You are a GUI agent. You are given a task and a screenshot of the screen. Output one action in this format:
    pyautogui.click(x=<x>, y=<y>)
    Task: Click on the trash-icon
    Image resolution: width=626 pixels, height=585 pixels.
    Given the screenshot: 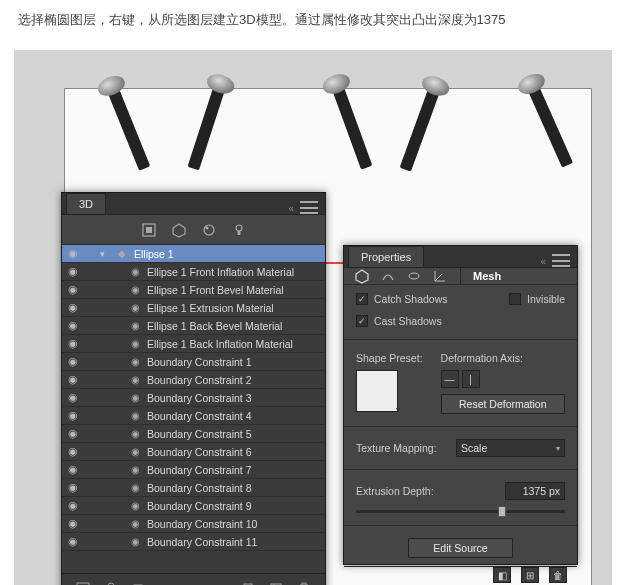 What is the action you would take?
    pyautogui.click(x=304, y=584)
    